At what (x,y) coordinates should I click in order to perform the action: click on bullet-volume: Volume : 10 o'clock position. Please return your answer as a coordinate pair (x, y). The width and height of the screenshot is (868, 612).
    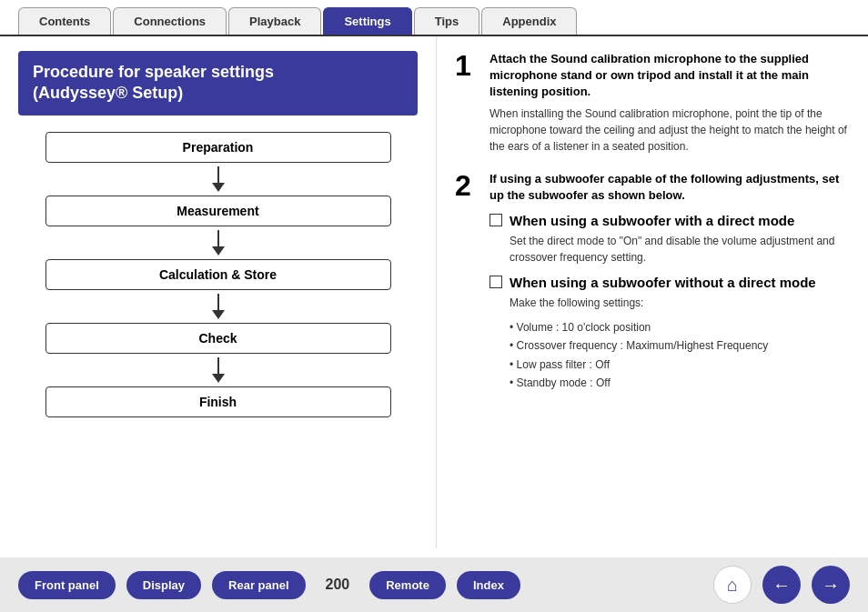
    Looking at the image, I should click on (680, 327).